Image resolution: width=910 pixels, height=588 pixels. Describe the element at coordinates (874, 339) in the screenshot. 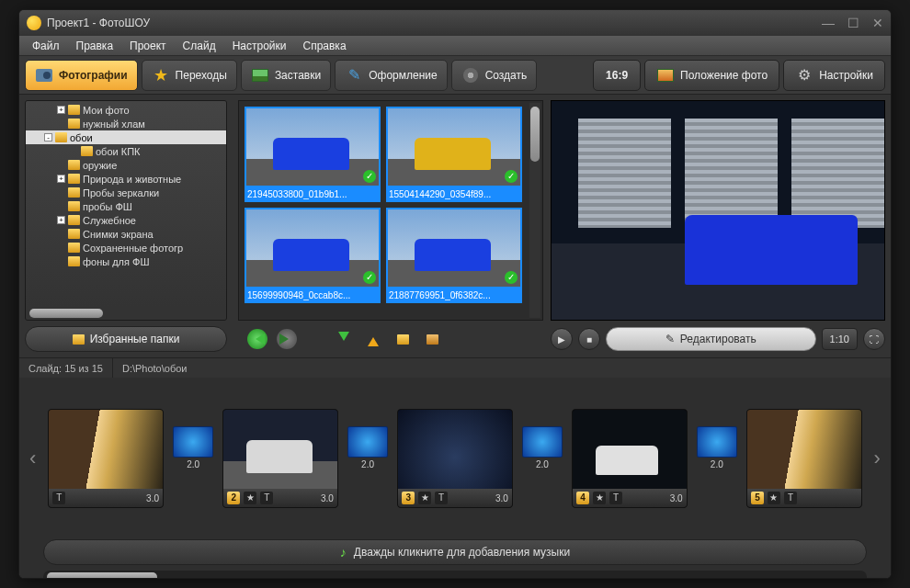

I see `fullscreen-button: ⛶` at that location.